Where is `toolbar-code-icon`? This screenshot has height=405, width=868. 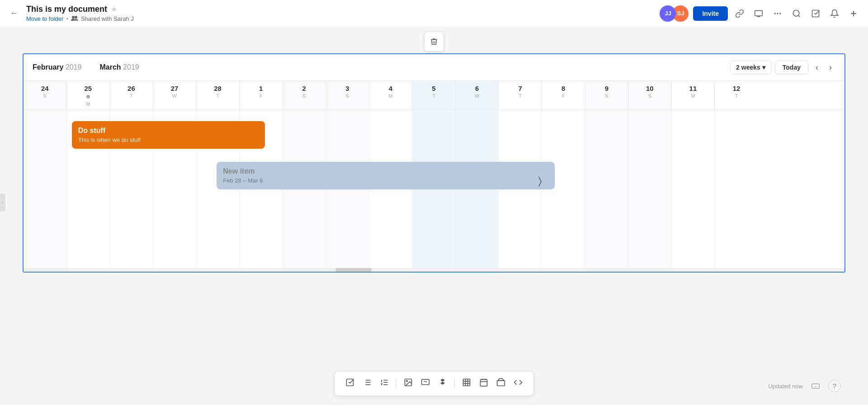 toolbar-code-icon is located at coordinates (518, 383).